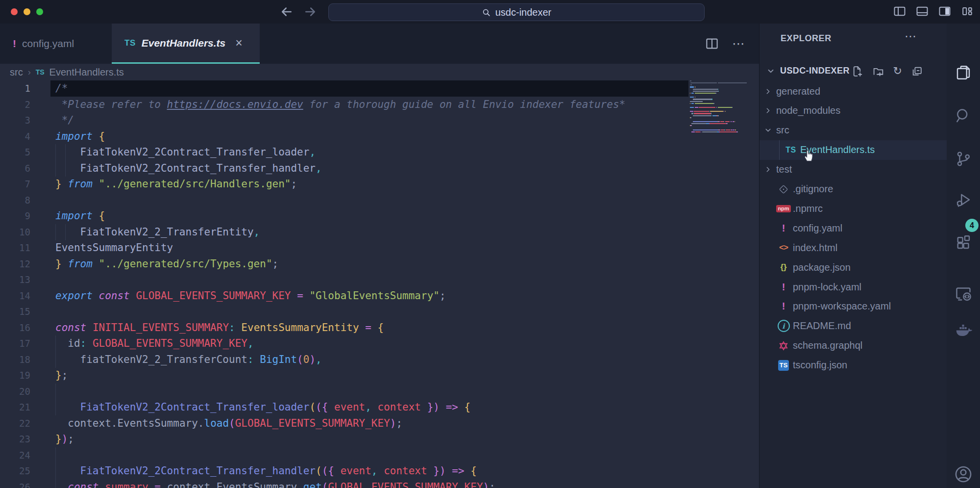 This screenshot has width=980, height=488. Describe the element at coordinates (379, 455) in the screenshot. I see `code-line-24: 24` at that location.